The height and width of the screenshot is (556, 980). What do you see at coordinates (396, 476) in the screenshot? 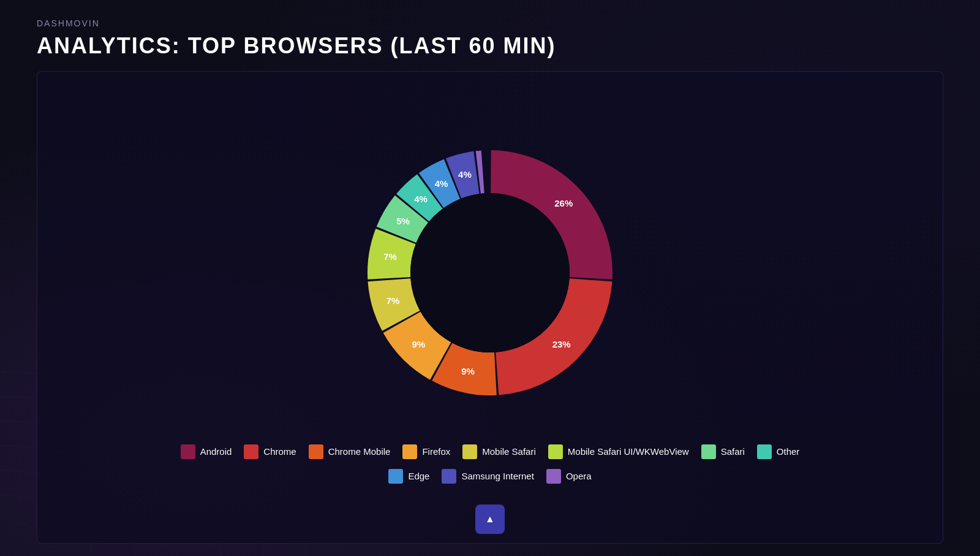
I see `legend-color-edge` at bounding box center [396, 476].